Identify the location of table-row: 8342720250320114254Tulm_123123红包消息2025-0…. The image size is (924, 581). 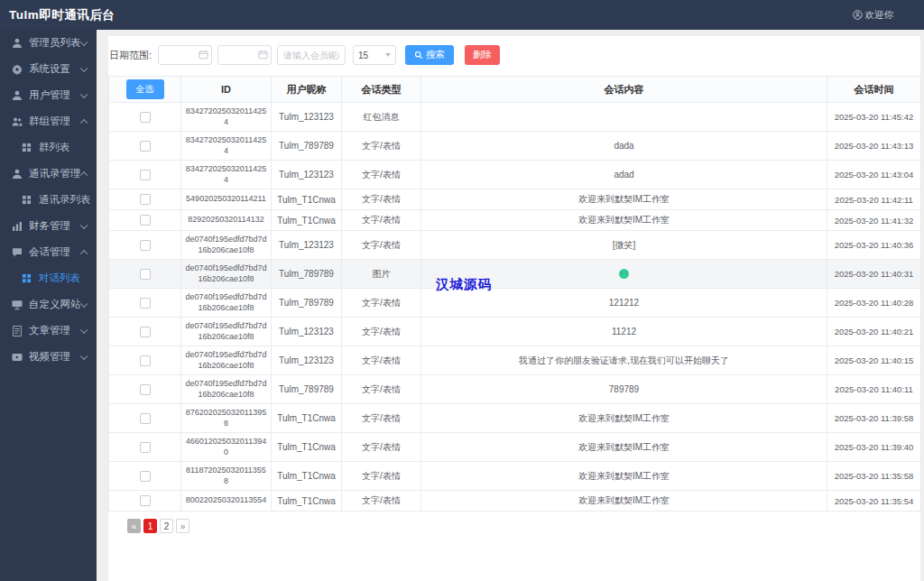
(515, 117).